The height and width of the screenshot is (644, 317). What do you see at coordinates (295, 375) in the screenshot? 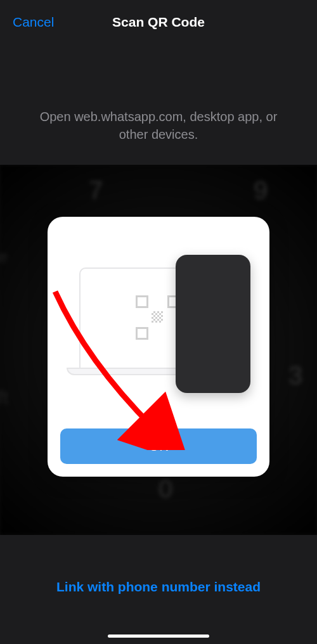
I see `bg-key: 3` at bounding box center [295, 375].